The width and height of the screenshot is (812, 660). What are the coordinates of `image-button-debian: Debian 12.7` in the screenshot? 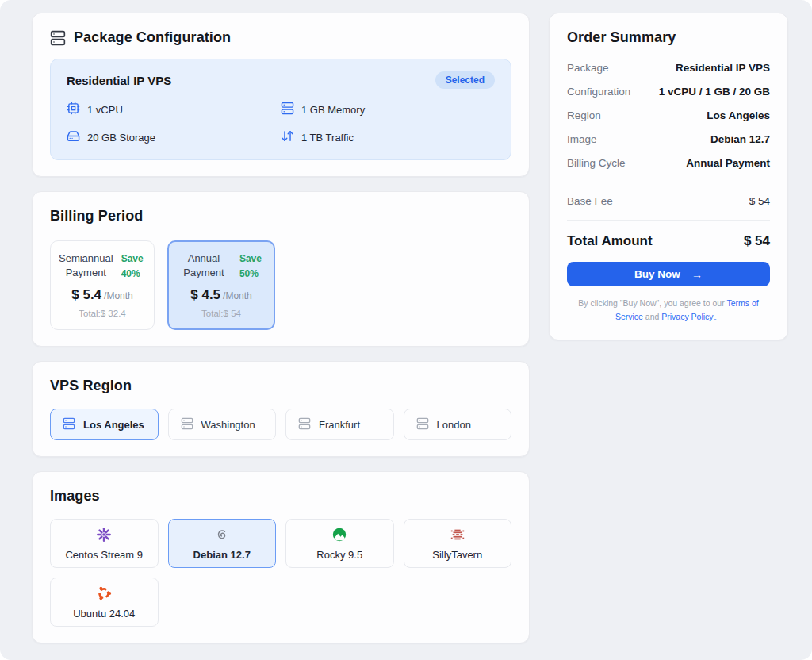 It's located at (222, 543).